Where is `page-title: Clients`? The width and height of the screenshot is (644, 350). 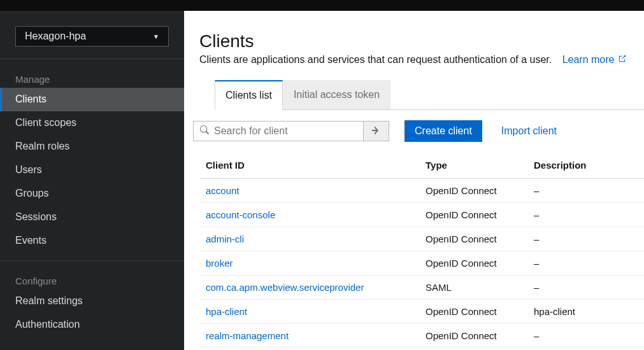 page-title: Clients is located at coordinates (422, 41).